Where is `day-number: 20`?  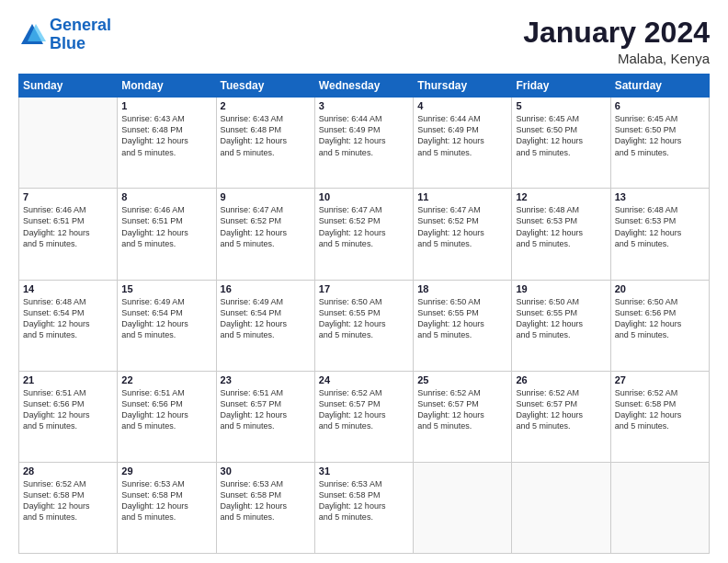
day-number: 20 is located at coordinates (660, 289).